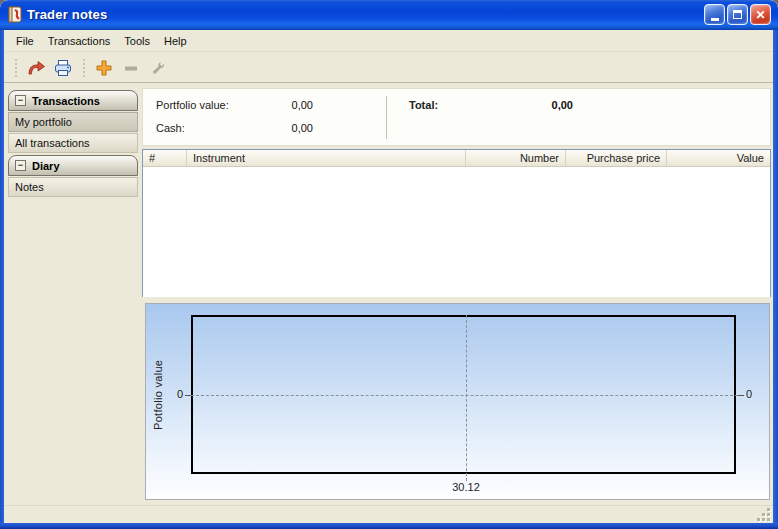 The image size is (778, 529). Describe the element at coordinates (456, 158) in the screenshot. I see `table-header-row: # Instrument Number Purchase price Value` at that location.